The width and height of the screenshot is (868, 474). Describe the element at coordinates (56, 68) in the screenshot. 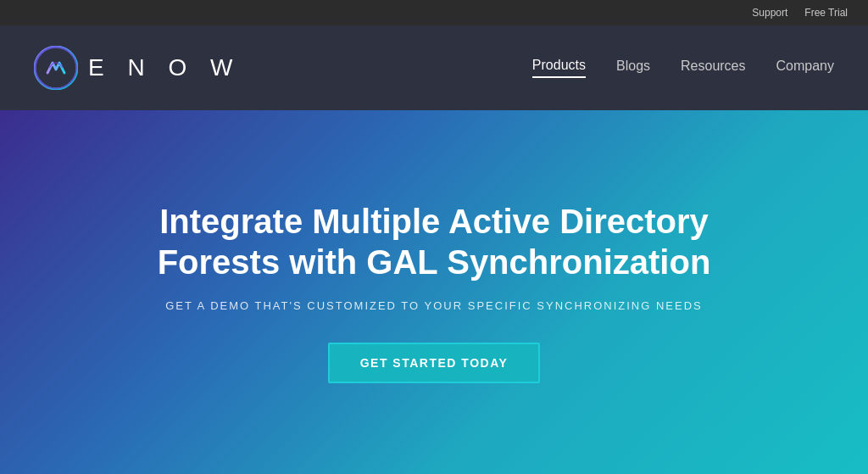

I see `enow-logo-icon` at that location.